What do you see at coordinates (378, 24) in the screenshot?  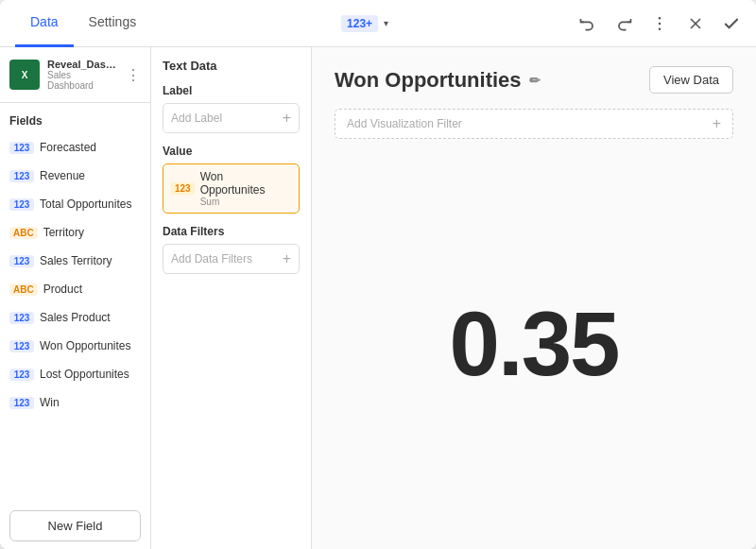 I see `top-bar: Data Settings 123+ ▾` at bounding box center [378, 24].